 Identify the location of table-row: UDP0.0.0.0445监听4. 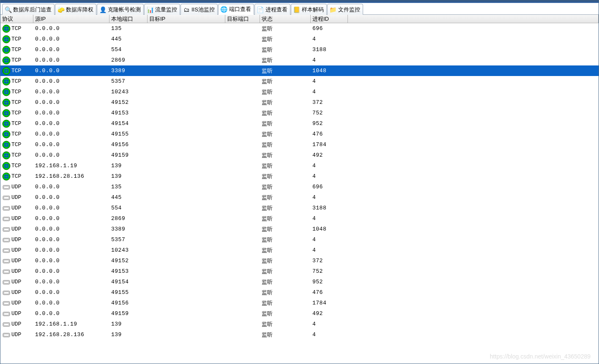
(299, 198).